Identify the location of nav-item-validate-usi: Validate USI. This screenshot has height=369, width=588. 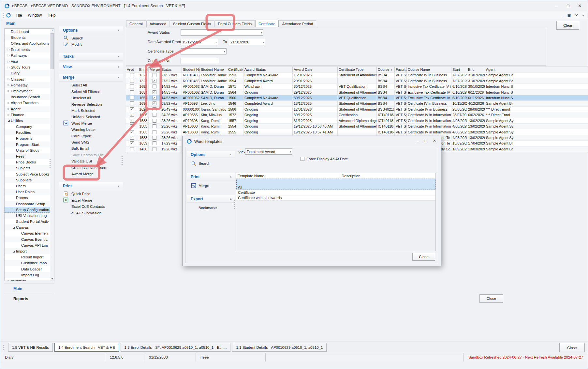
(91, 161).